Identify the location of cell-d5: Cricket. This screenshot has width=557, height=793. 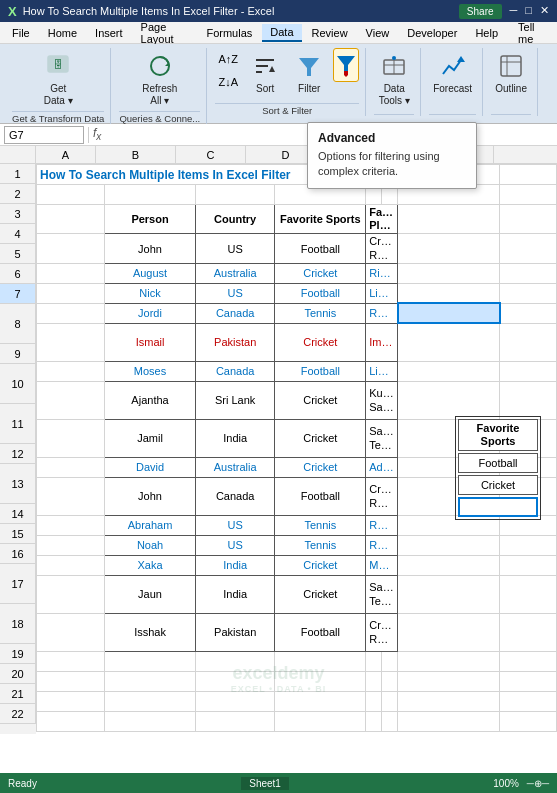
(320, 273).